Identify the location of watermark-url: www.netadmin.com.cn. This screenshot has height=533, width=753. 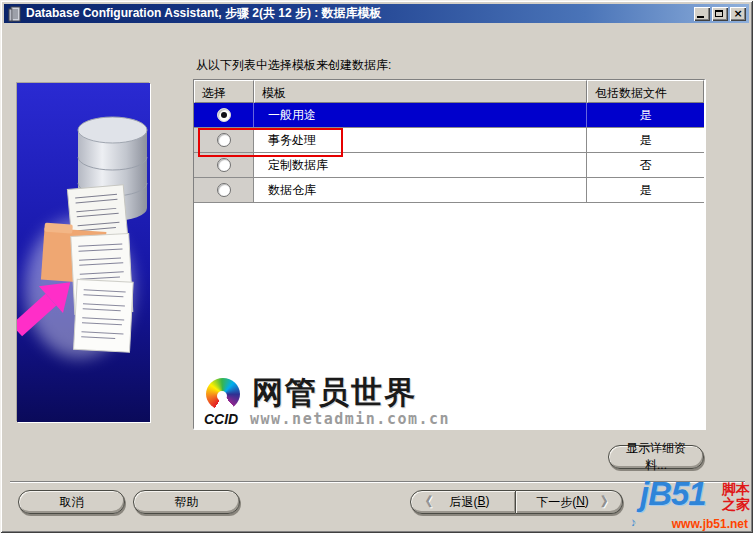
(350, 419).